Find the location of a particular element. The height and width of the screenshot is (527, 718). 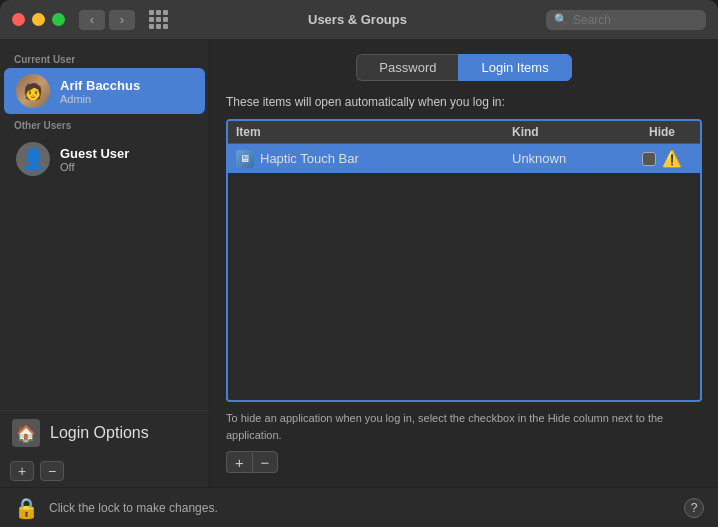

description-text: These items will open automatically when… is located at coordinates (464, 102).